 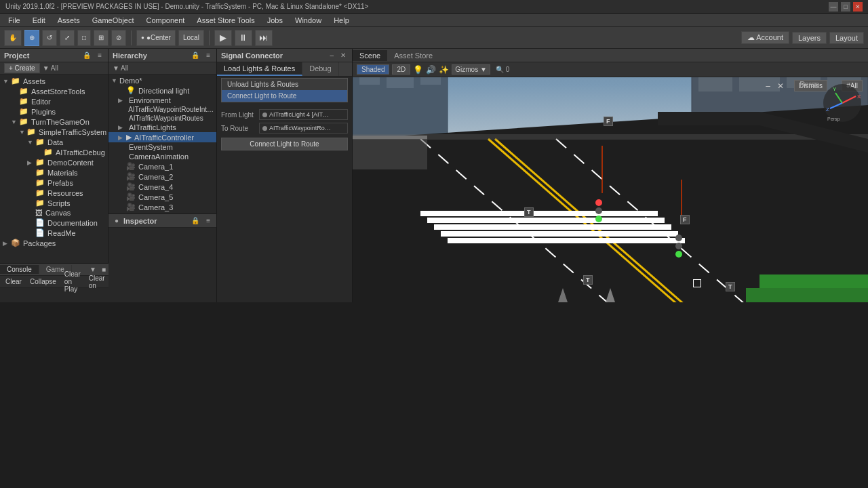 What do you see at coordinates (163, 81) in the screenshot?
I see `hier-demo: ▼ Demo*` at bounding box center [163, 81].